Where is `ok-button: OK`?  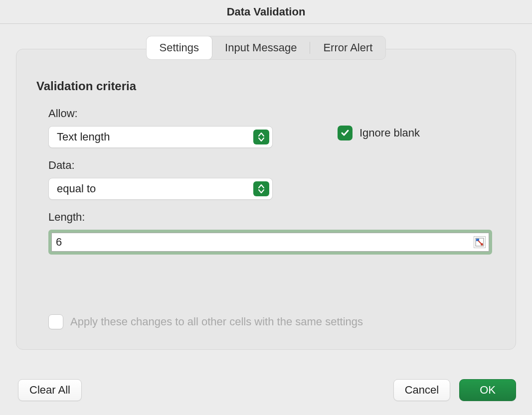 ok-button: OK is located at coordinates (488, 390).